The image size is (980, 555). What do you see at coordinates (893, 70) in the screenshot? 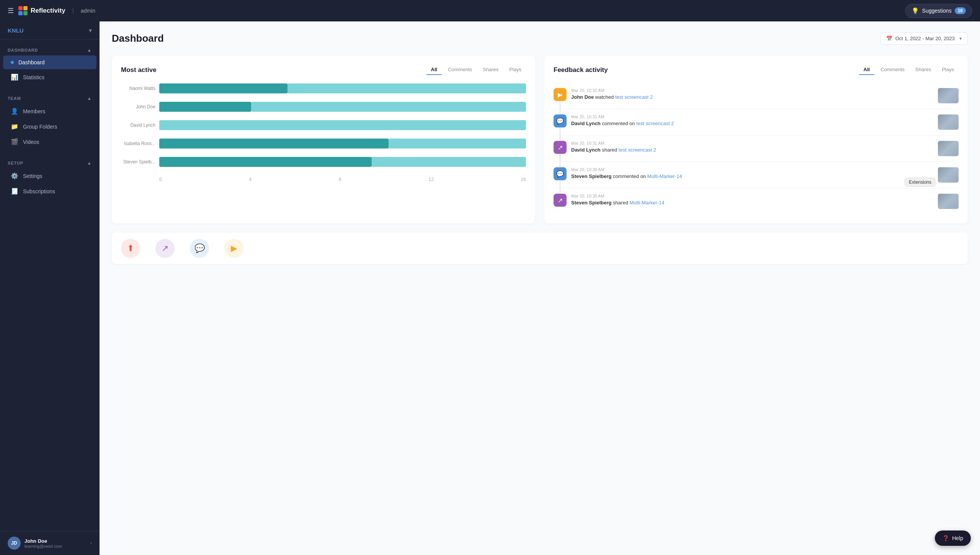
I see `feedback-tab-comments: Comments` at bounding box center [893, 70].